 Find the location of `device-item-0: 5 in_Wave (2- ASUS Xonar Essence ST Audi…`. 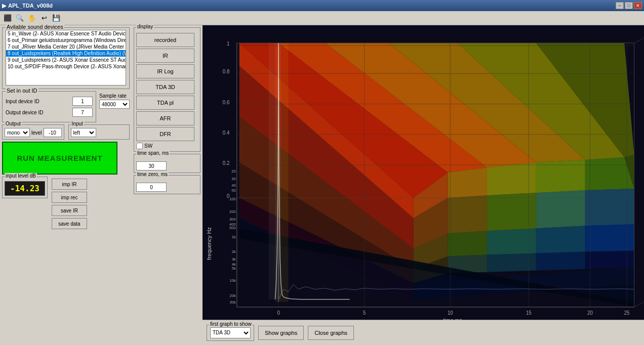

device-item-0: 5 in_Wave (2- ASUS Xonar Essence ST Audi… is located at coordinates (66, 33).